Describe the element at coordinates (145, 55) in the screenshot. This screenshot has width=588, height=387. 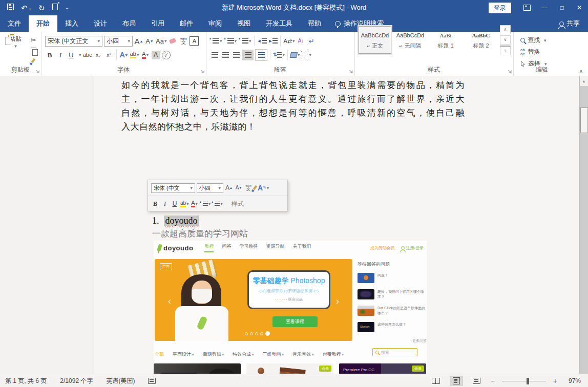
I see `font-color-icon: A▾` at that location.